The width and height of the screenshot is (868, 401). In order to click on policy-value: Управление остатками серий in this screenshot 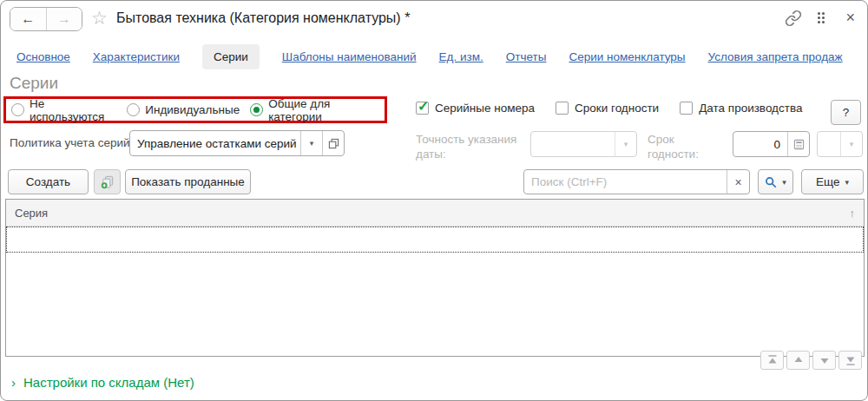, I will do `click(215, 143)`.